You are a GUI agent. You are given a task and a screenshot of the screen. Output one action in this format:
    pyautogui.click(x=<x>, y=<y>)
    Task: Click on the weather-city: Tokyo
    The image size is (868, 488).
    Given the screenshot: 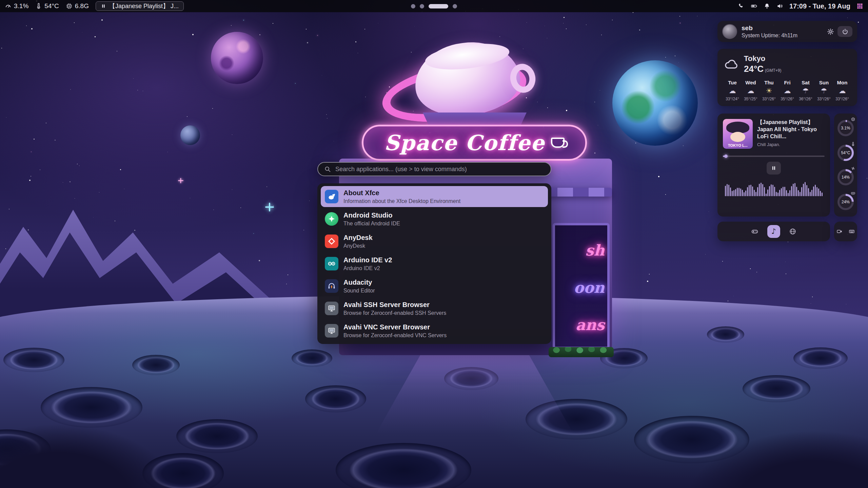 What is the action you would take?
    pyautogui.click(x=763, y=59)
    